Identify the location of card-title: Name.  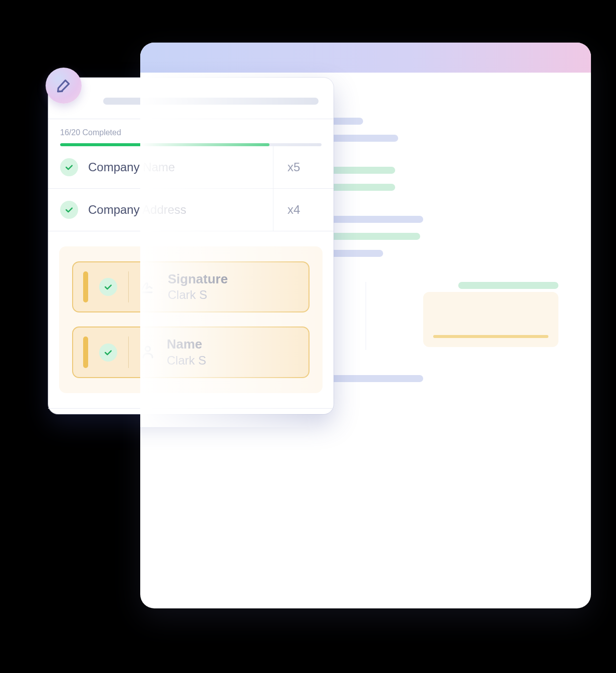
(186, 345).